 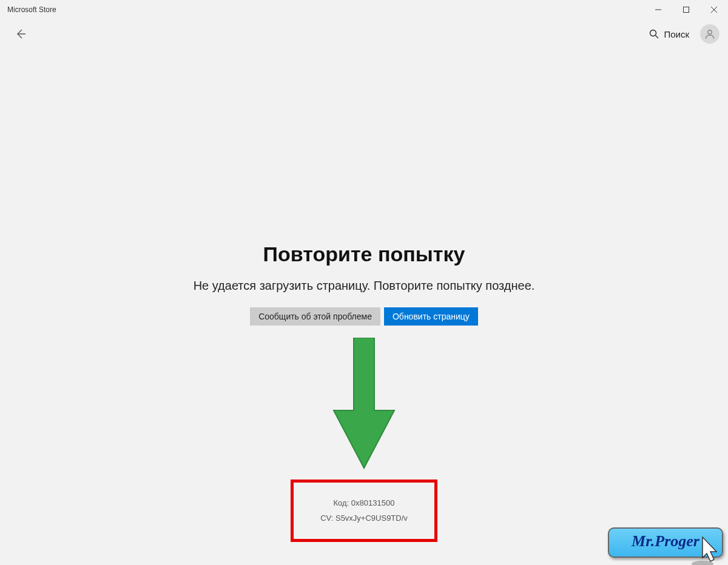 What do you see at coordinates (364, 34) in the screenshot?
I see `app-toolbar: Поиск` at bounding box center [364, 34].